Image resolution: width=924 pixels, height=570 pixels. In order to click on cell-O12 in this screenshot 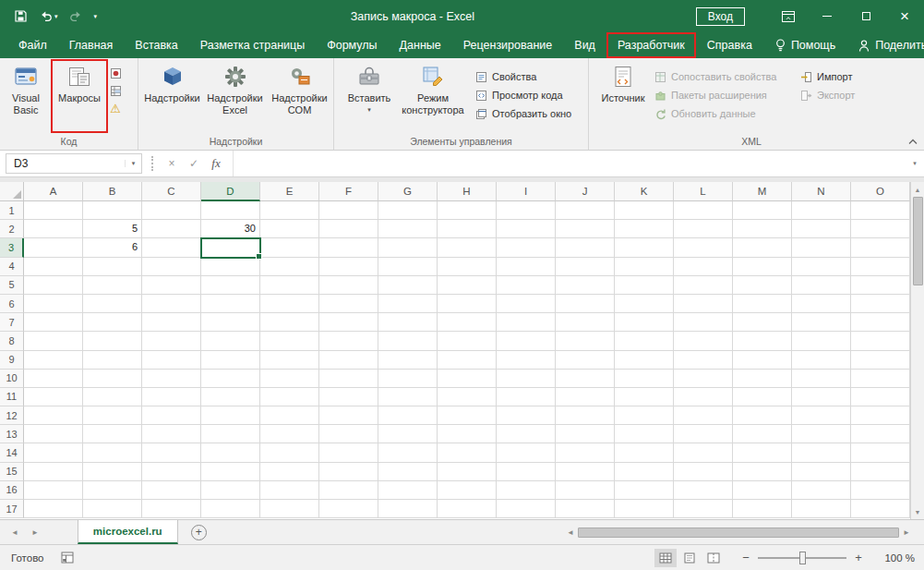, I will do `click(881, 416)`.